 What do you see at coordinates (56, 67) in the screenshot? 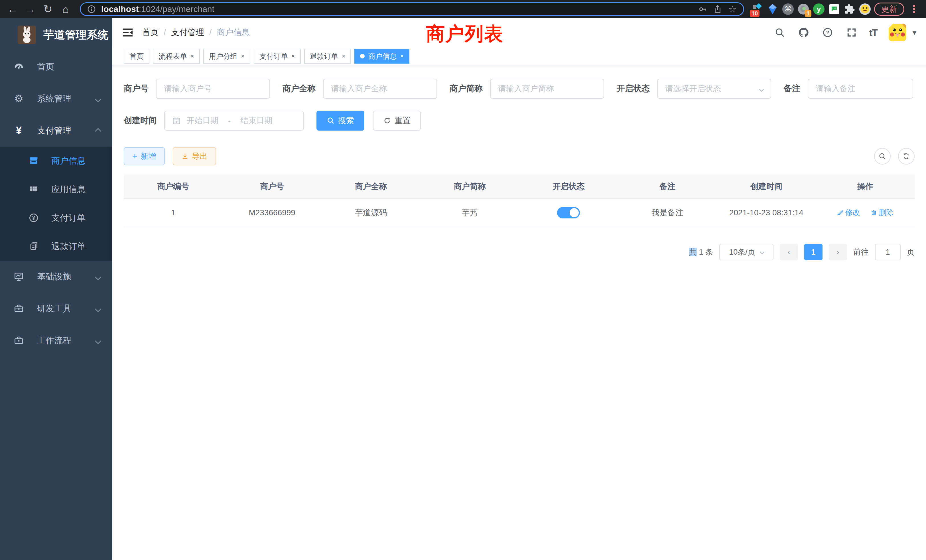
I see `sidebar-item-home: 首页` at bounding box center [56, 67].